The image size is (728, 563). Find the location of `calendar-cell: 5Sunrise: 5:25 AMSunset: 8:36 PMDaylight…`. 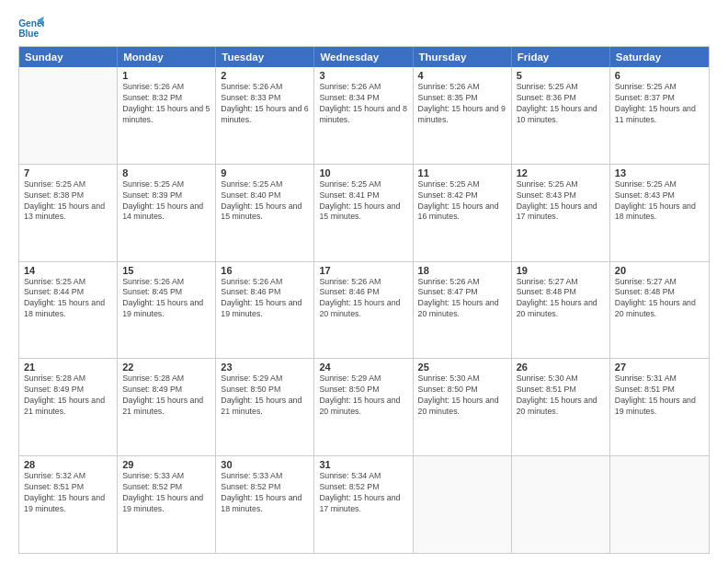

calendar-cell: 5Sunrise: 5:25 AMSunset: 8:36 PMDaylight… is located at coordinates (561, 116).